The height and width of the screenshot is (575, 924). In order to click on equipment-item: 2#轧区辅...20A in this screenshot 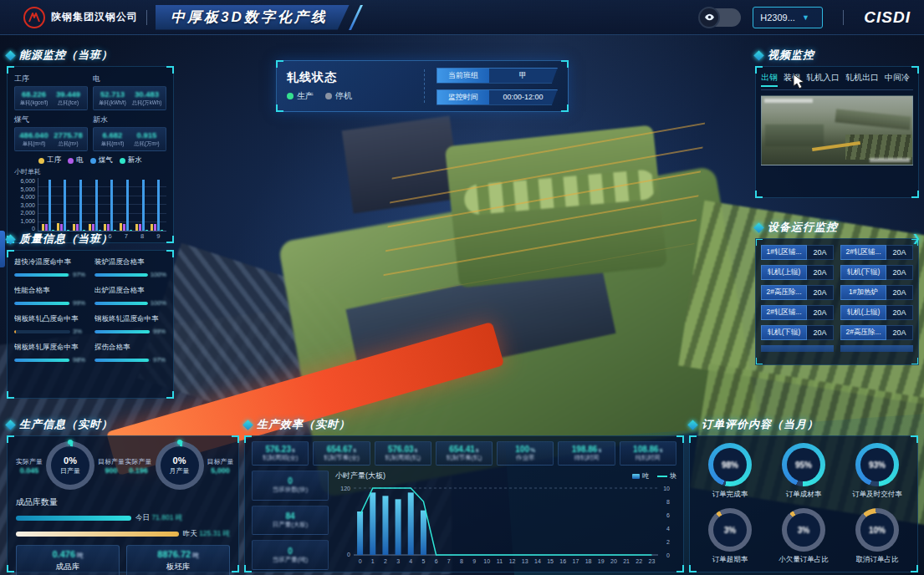, I will do `click(798, 313)`.